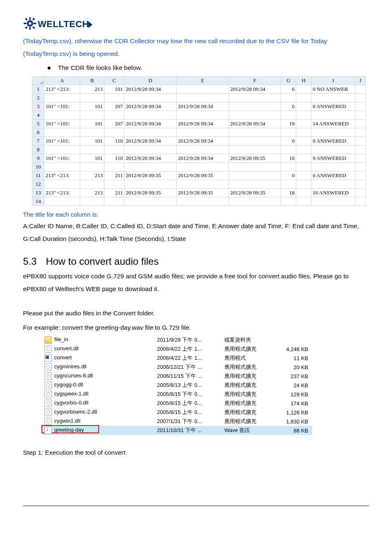 The height and width of the screenshot is (555, 392). Describe the element at coordinates (99, 385) in the screenshot. I see `file-name-cell: cygogg-0.dll` at that location.